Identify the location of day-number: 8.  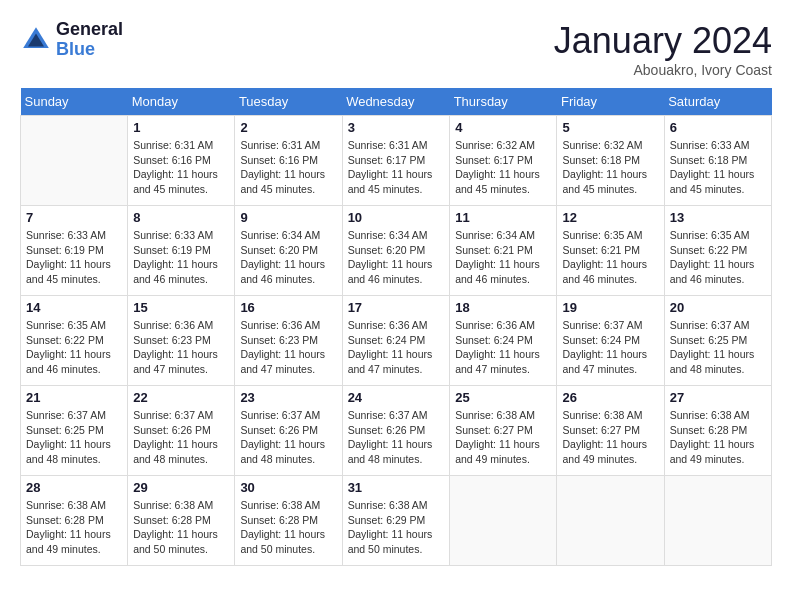
(181, 218).